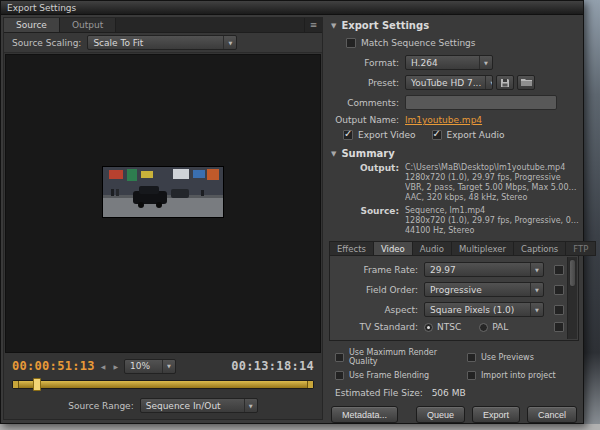  I want to click on frame-rate-checkbox, so click(559, 270).